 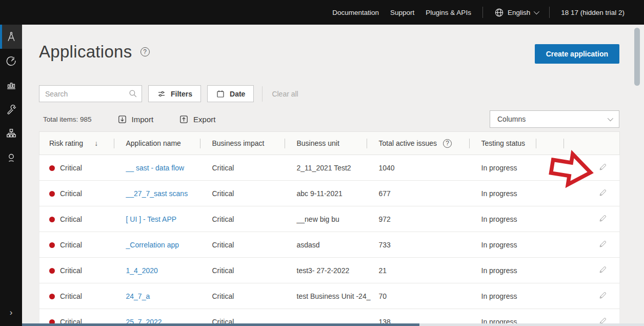 I want to click on import-button: Import, so click(x=135, y=119).